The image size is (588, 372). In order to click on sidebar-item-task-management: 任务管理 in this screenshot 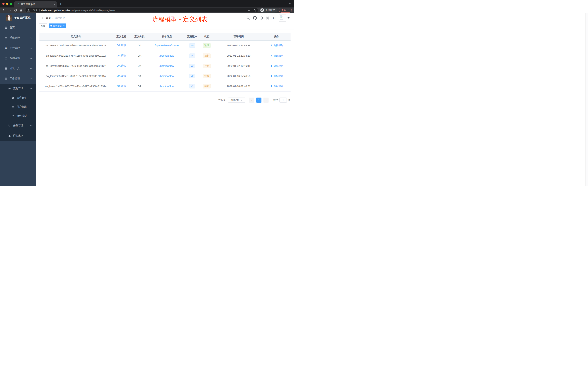, I will do `click(18, 126)`.